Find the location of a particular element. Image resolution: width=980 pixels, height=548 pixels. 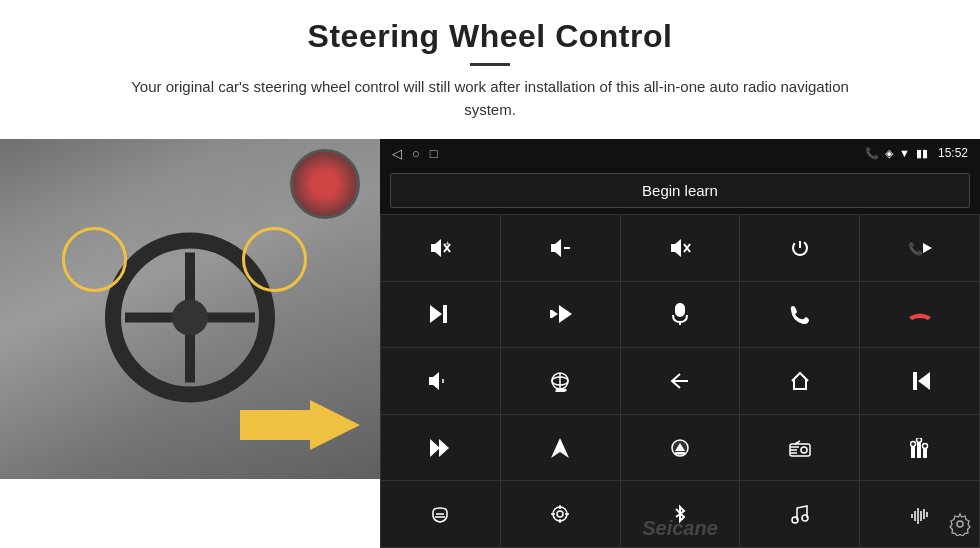

title-divider is located at coordinates (490, 64).